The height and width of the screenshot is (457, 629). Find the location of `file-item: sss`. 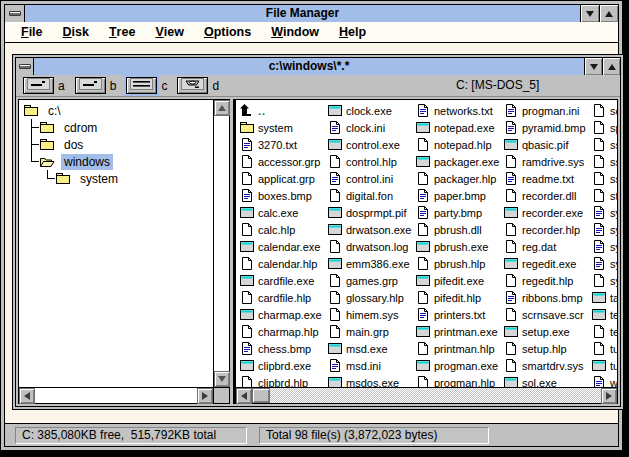

file-item: sss is located at coordinates (604, 178).